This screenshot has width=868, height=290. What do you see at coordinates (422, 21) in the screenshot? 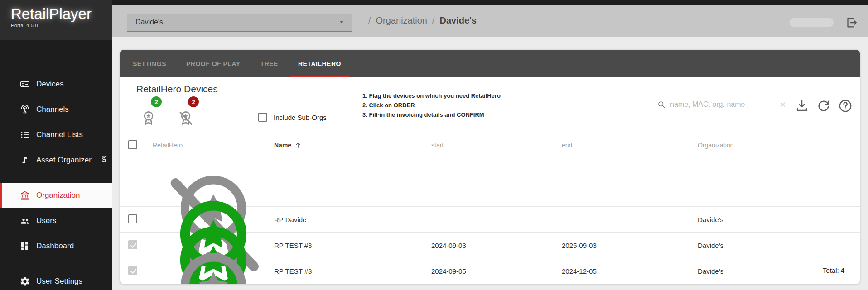
I see `breadcrumb: / Organization / Davide's` at bounding box center [422, 21].